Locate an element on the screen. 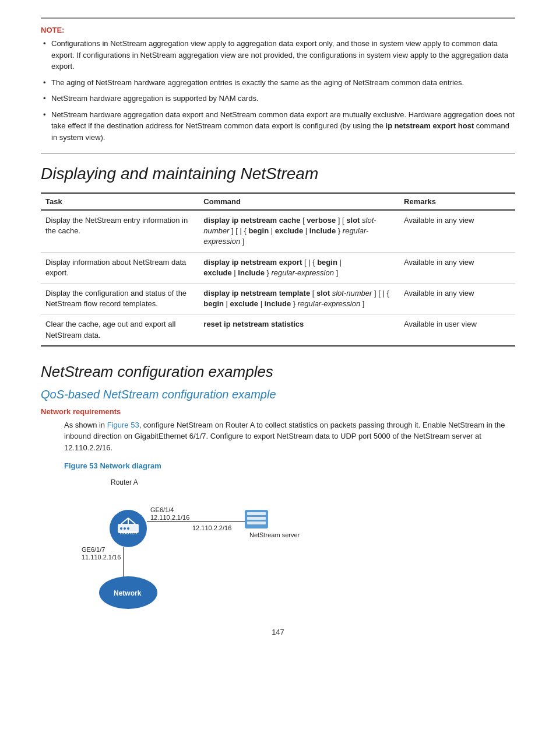  diagram-svg: Router A ROUTER GE6/1/4 12.110,2.1/16 12… is located at coordinates (216, 543).